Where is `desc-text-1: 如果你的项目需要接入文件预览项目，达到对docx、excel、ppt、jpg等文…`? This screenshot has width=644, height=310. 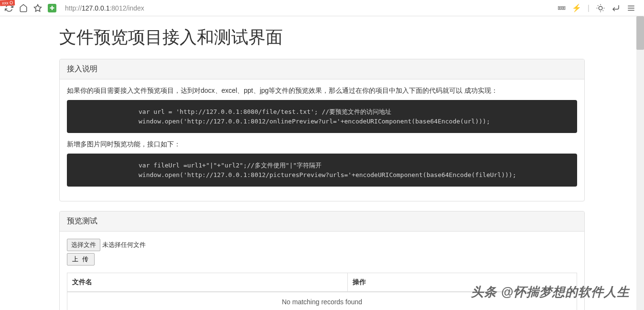 desc-text-1: 如果你的项目需要接入文件预览项目，达到对docx、excel、ppt、jpg等文… is located at coordinates (322, 91).